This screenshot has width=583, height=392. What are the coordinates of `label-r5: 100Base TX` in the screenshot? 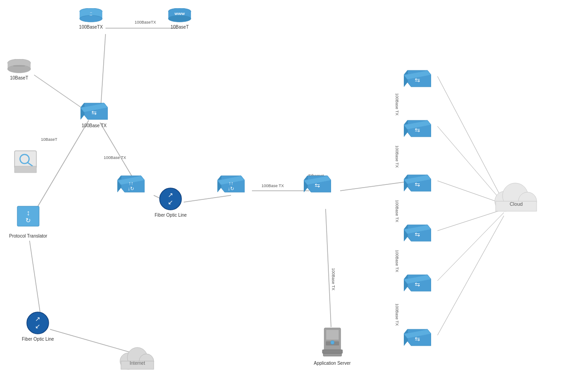 It's located at (397, 314).